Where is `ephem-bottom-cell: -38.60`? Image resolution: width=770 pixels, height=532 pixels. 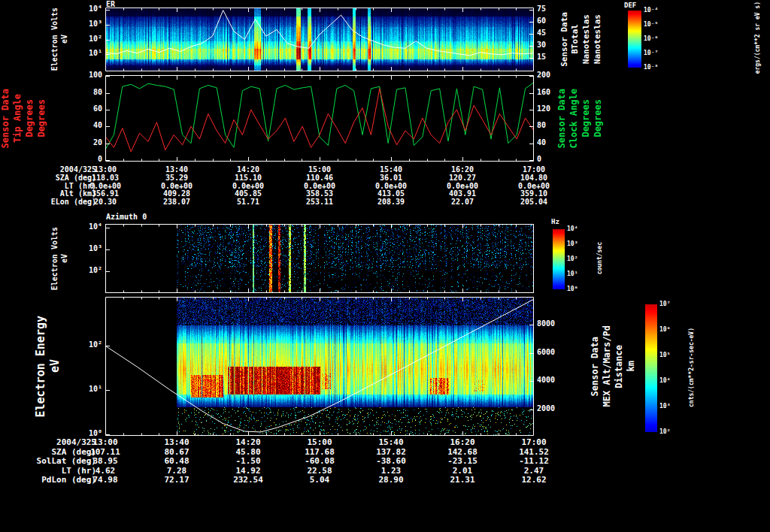 ephem-bottom-cell: -38.60 is located at coordinates (391, 461).